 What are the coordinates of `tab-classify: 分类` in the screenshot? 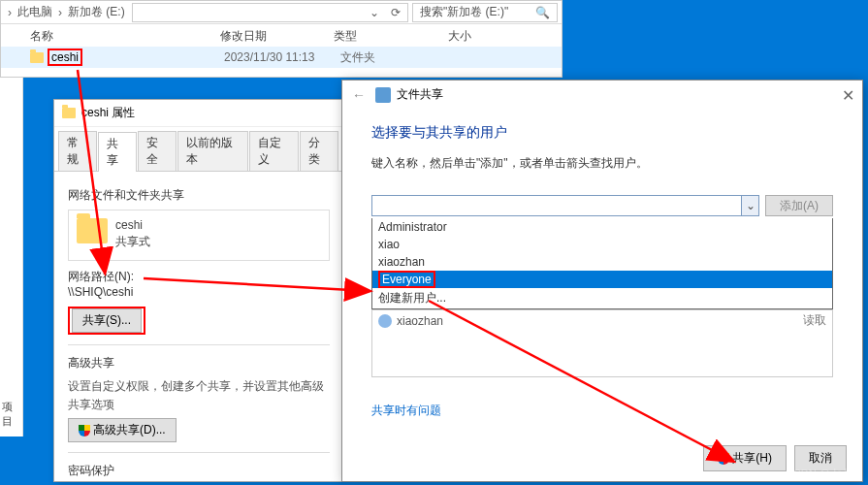 It's located at (319, 151).